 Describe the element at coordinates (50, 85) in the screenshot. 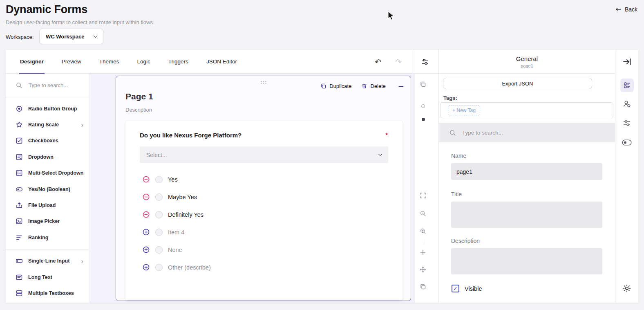

I see `toolbox-search-input` at that location.